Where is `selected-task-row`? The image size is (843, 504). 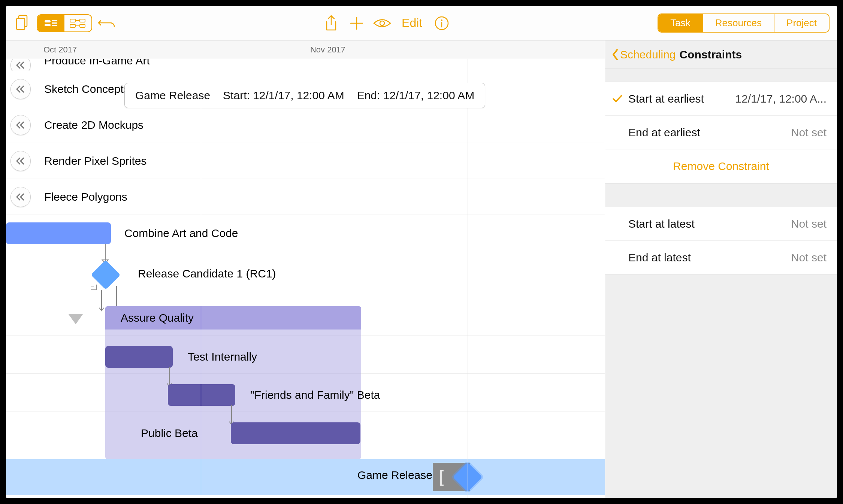
selected-task-row is located at coordinates (305, 477).